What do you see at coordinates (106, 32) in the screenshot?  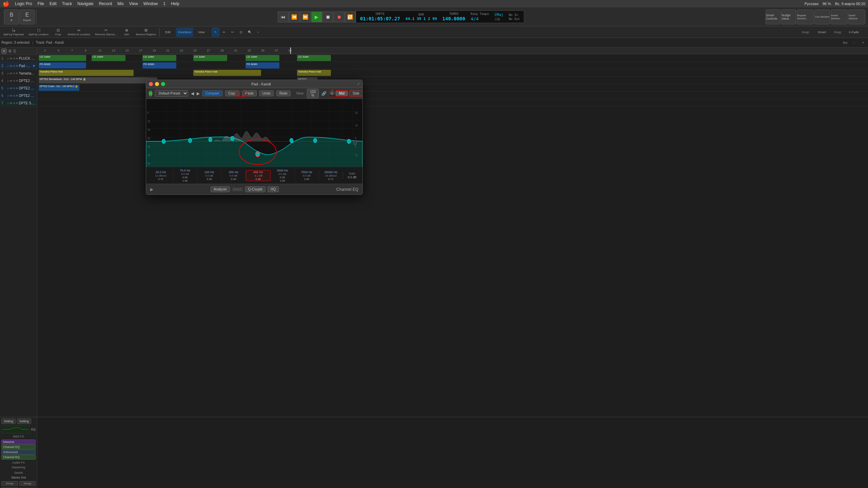 I see `remove-silence-button: ✂ Remove Silence...` at bounding box center [106, 32].